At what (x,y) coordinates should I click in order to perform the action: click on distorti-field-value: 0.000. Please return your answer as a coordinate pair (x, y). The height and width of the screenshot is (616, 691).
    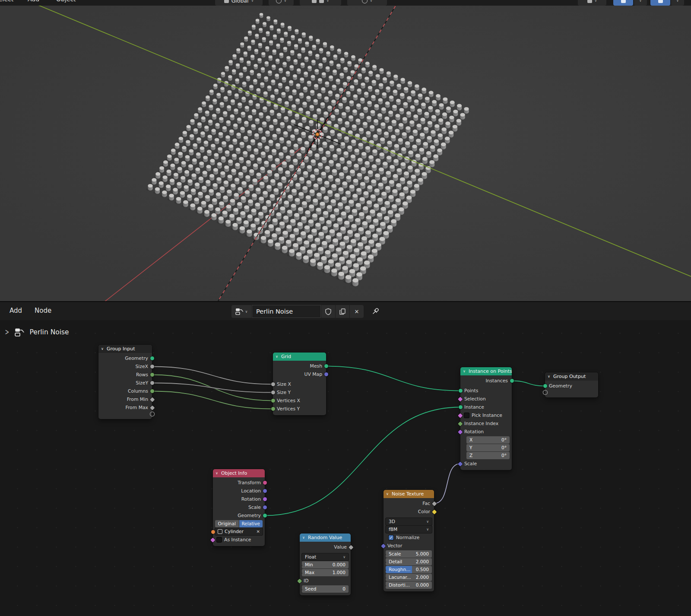
    Looking at the image, I should click on (422, 585).